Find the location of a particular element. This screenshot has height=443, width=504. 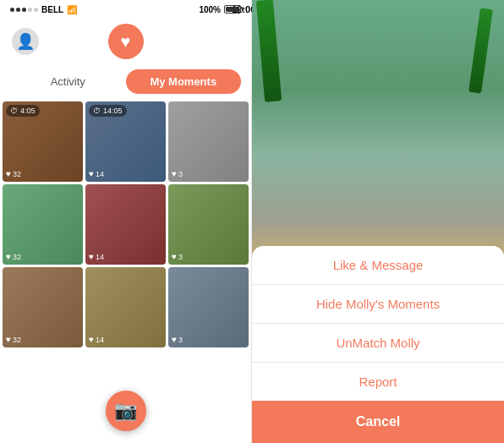

like-count-8: 14 is located at coordinates (100, 340).